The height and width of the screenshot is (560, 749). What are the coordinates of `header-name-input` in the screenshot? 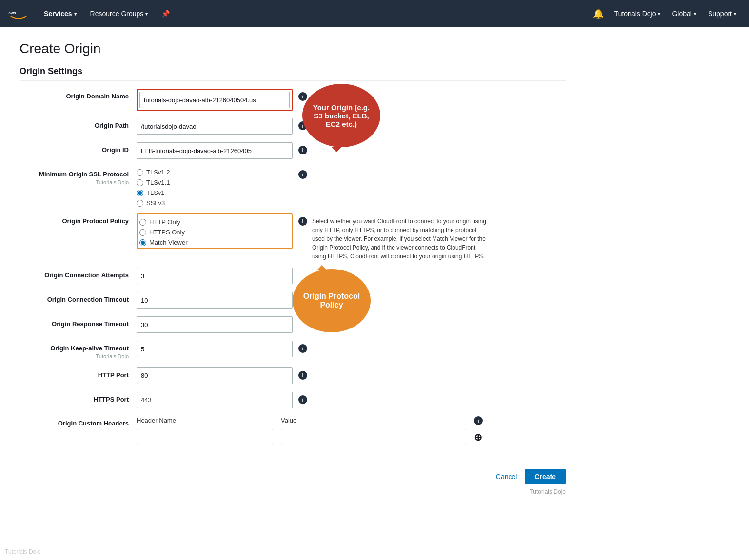 It's located at (205, 437).